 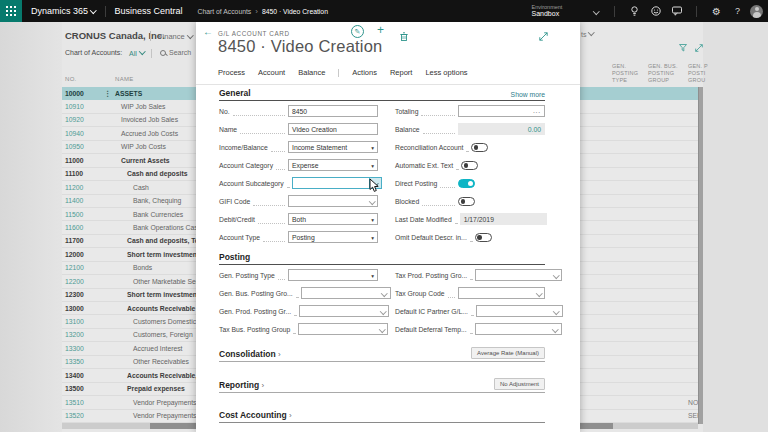 I want to click on column-header-name: NAME, so click(x=124, y=79).